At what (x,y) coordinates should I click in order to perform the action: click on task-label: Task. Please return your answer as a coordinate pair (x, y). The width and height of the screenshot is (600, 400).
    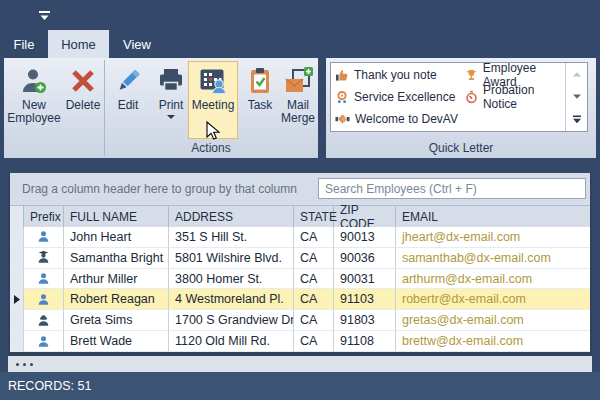
    Looking at the image, I should click on (260, 106).